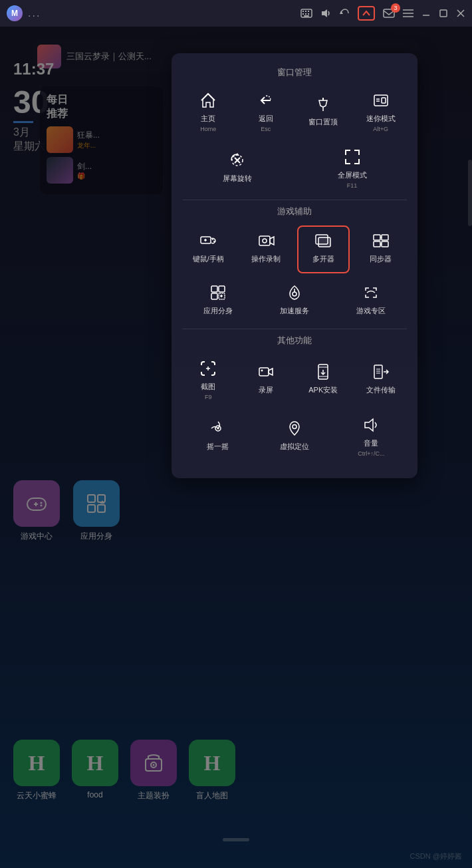 This screenshot has height=868, width=472. What do you see at coordinates (371, 294) in the screenshot?
I see `gamezone-icon` at bounding box center [371, 294].